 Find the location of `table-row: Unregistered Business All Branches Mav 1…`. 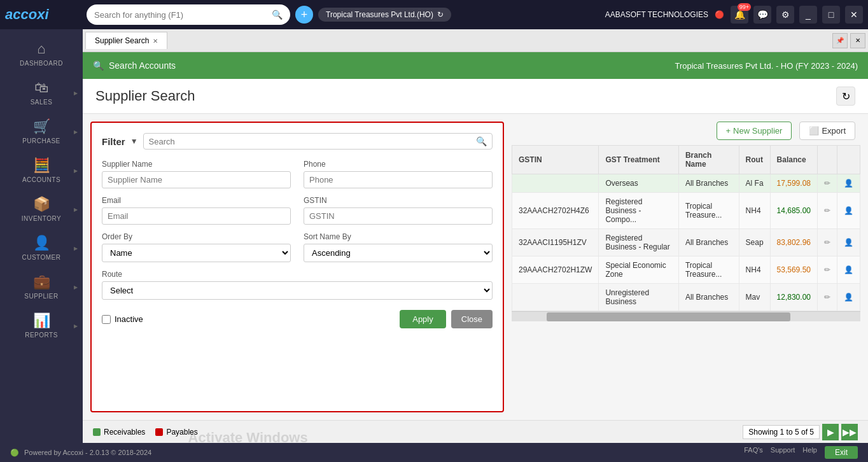

table-row: Unregistered Business All Branches Mav 1… is located at coordinates (686, 298).